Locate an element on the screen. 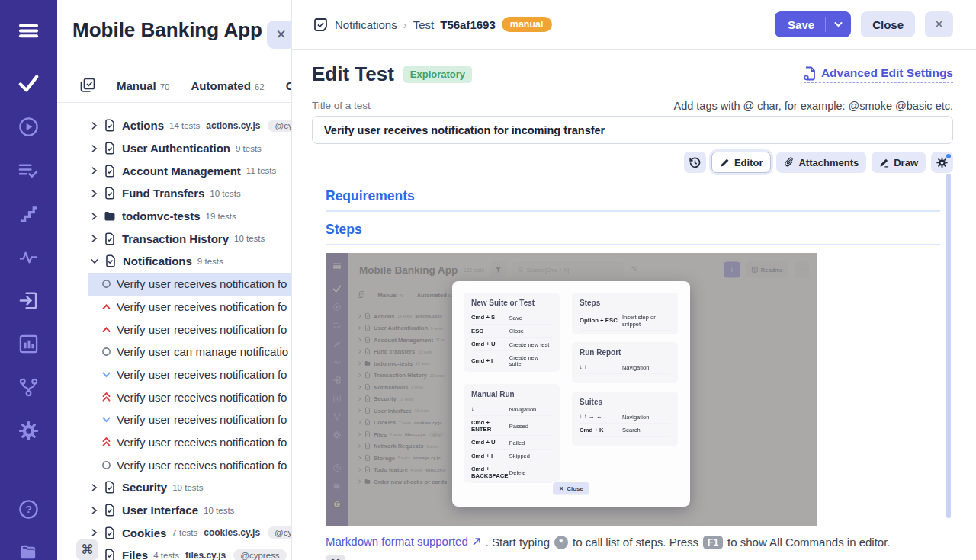 The height and width of the screenshot is (560, 976). task-check-icon is located at coordinates (320, 24).